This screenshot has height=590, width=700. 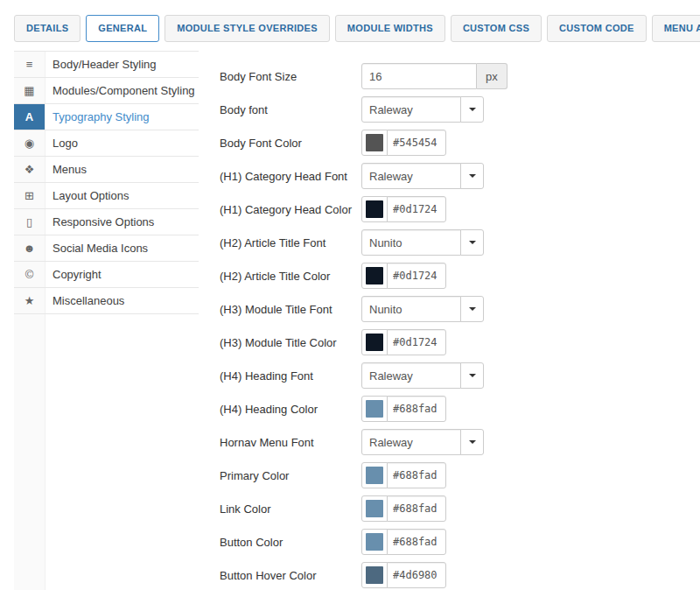 What do you see at coordinates (411, 176) in the screenshot?
I see `h1-category-head-font-input` at bounding box center [411, 176].